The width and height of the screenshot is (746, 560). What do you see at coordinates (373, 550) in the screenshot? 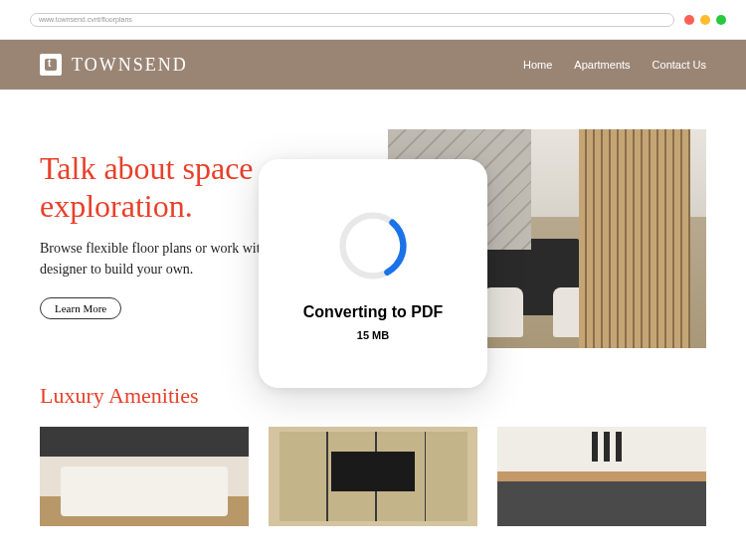
I see `bottom-fade` at bounding box center [373, 550].